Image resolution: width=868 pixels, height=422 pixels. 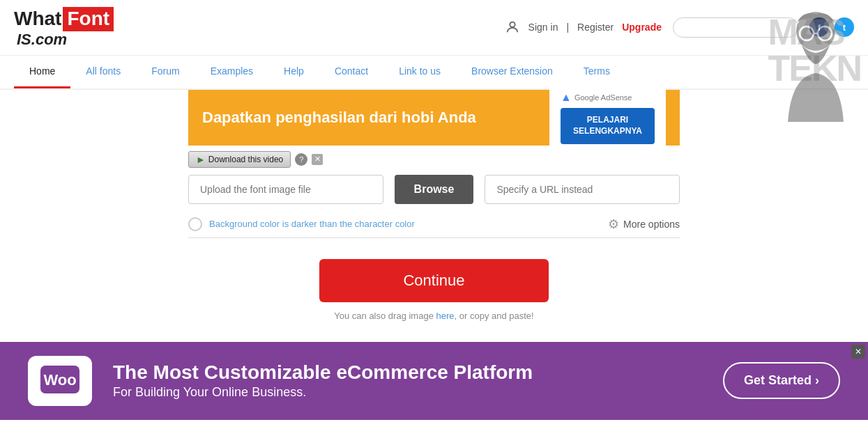 I want to click on woo-title: The Most Customizable eCommerce Platform, so click(x=323, y=373).